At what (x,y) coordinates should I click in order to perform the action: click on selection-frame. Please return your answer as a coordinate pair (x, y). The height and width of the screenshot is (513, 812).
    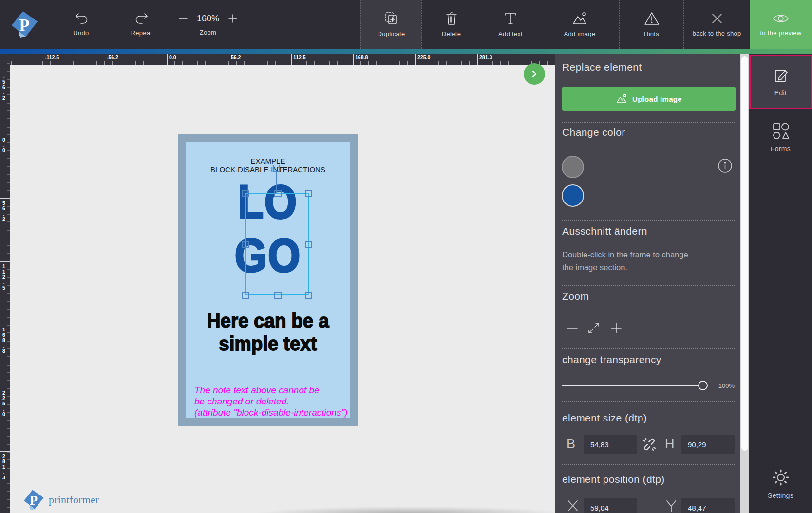
    Looking at the image, I should click on (277, 244).